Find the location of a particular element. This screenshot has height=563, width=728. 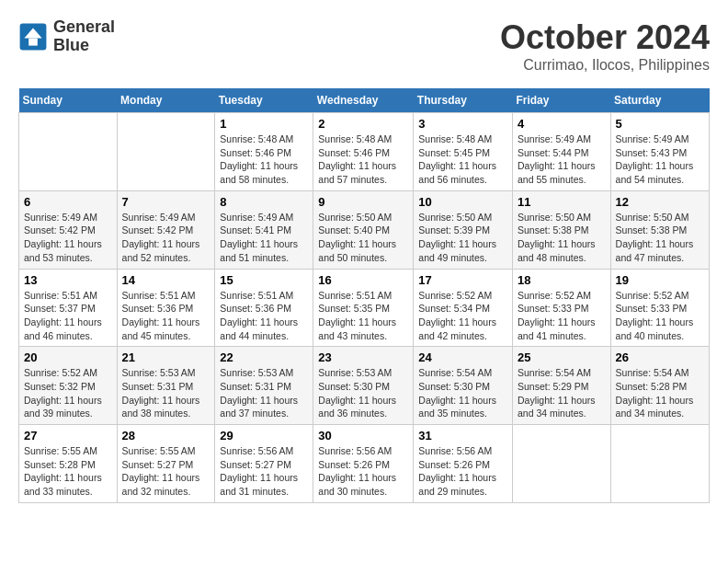

day-number: 1 is located at coordinates (264, 123).